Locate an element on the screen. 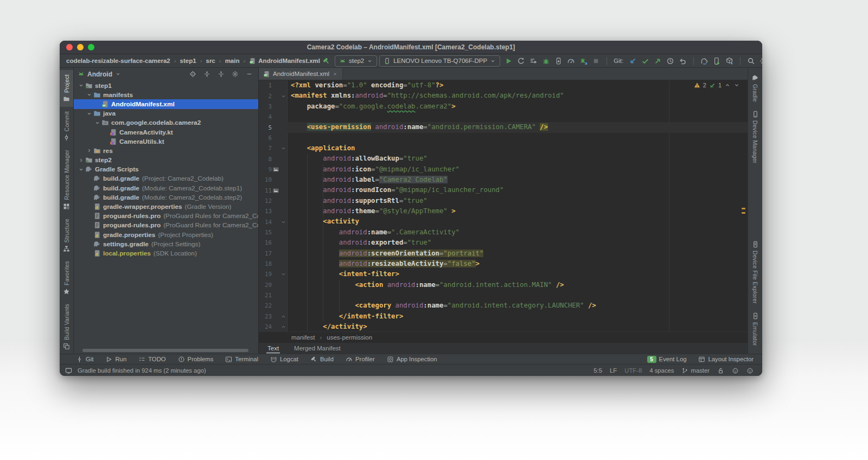  code-line-22: 22 <category android:name="android.inten… is located at coordinates (503, 306).